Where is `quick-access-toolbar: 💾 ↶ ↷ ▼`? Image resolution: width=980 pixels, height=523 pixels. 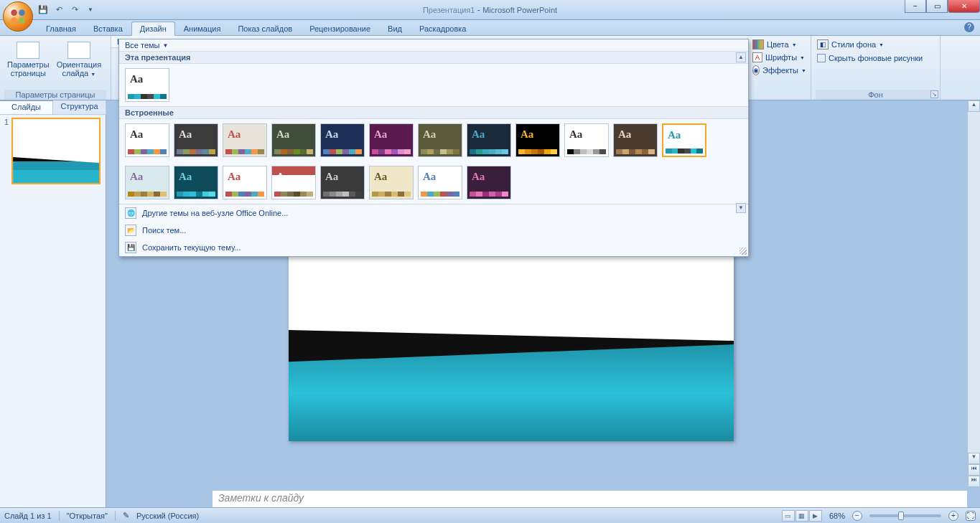
quick-access-toolbar: 💾 ↶ ↷ ▼ is located at coordinates (67, 10).